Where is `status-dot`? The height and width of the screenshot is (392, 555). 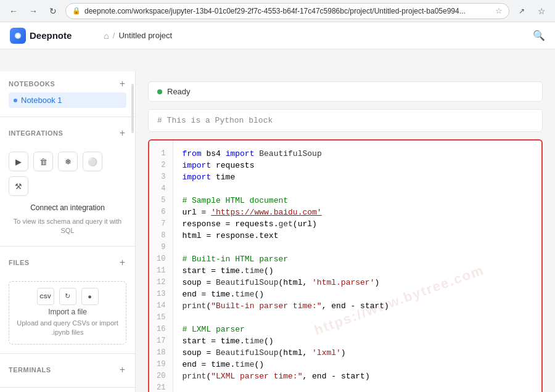
status-dot is located at coordinates (160, 92).